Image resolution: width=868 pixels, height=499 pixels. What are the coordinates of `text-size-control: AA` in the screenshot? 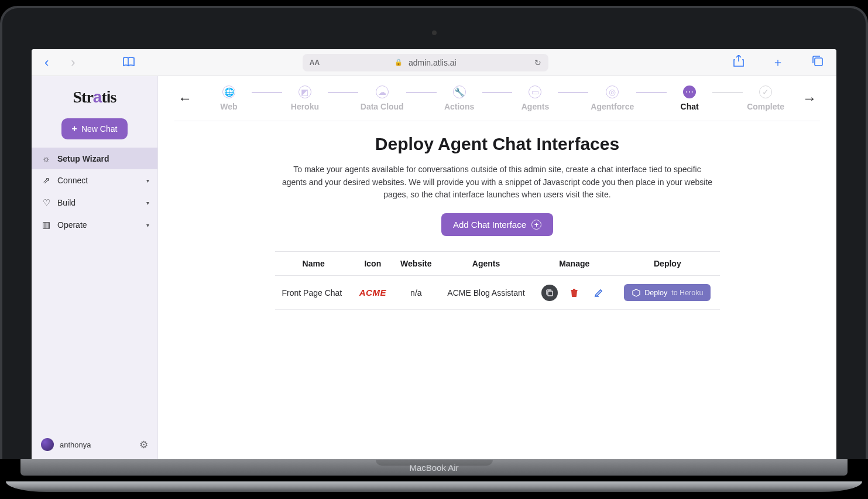 It's located at (315, 63).